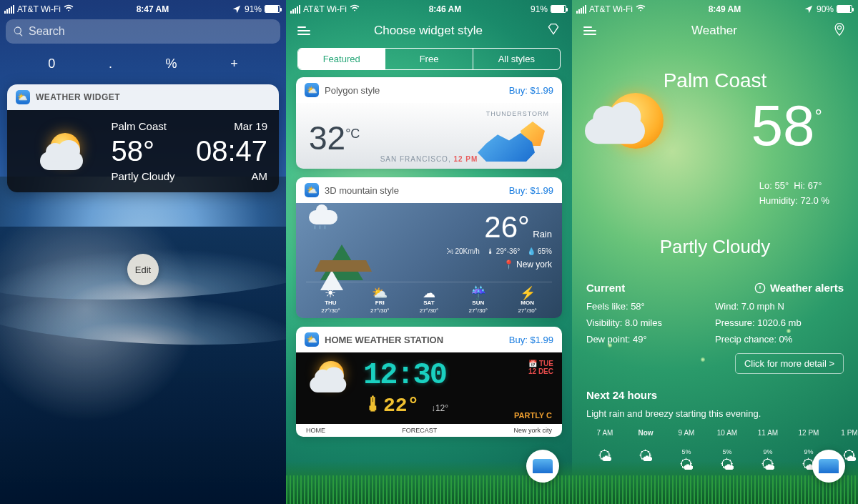 The image size is (858, 504). I want to click on style-name: HOME WEATHER STATION, so click(384, 340).